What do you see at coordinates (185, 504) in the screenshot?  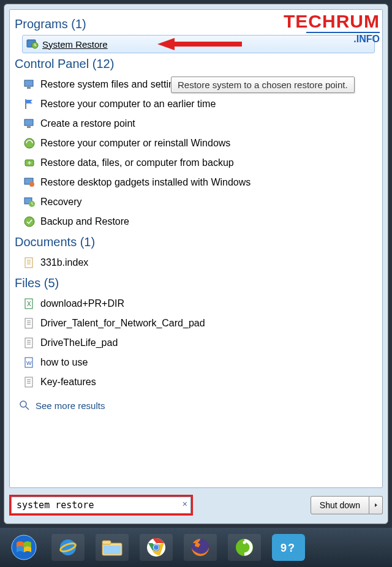 I see `clear-search-icon: ×` at bounding box center [185, 504].